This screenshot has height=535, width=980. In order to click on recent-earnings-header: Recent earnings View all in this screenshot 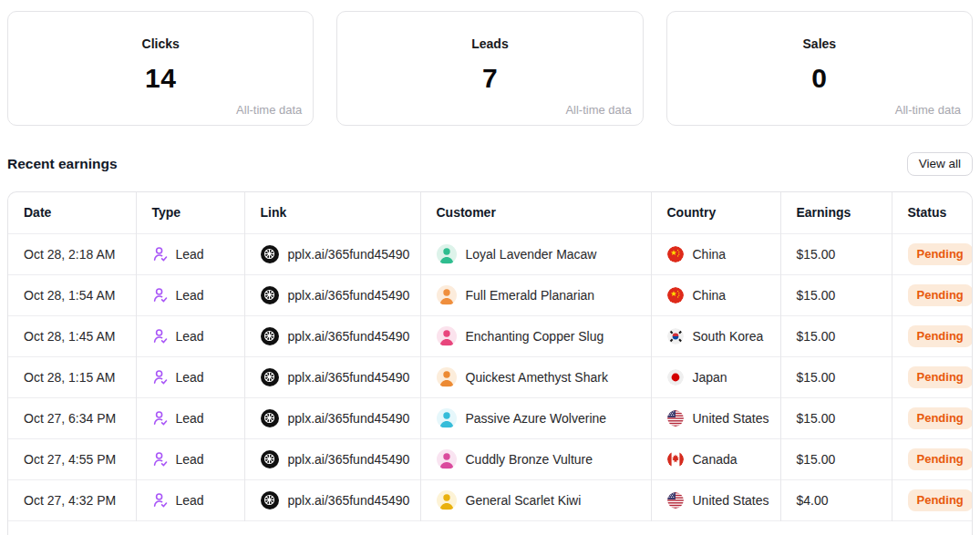, I will do `click(490, 164)`.